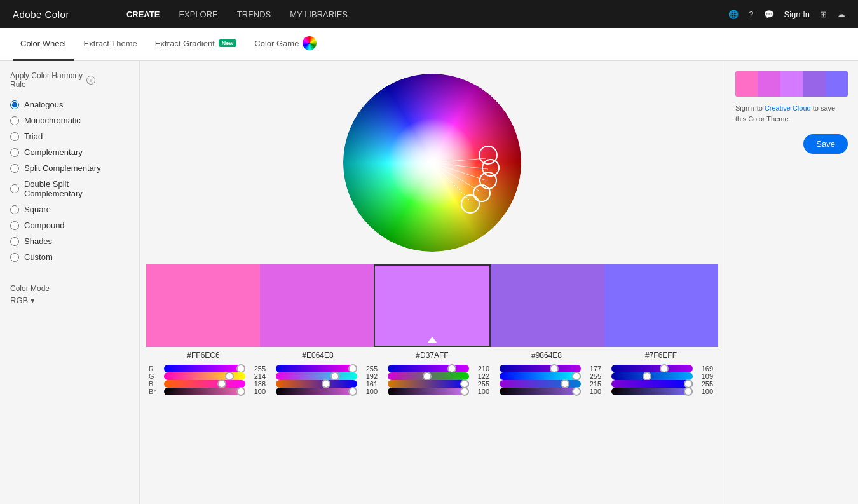 This screenshot has height=504, width=858. What do you see at coordinates (704, 392) in the screenshot?
I see `br-value-5: 100` at bounding box center [704, 392].